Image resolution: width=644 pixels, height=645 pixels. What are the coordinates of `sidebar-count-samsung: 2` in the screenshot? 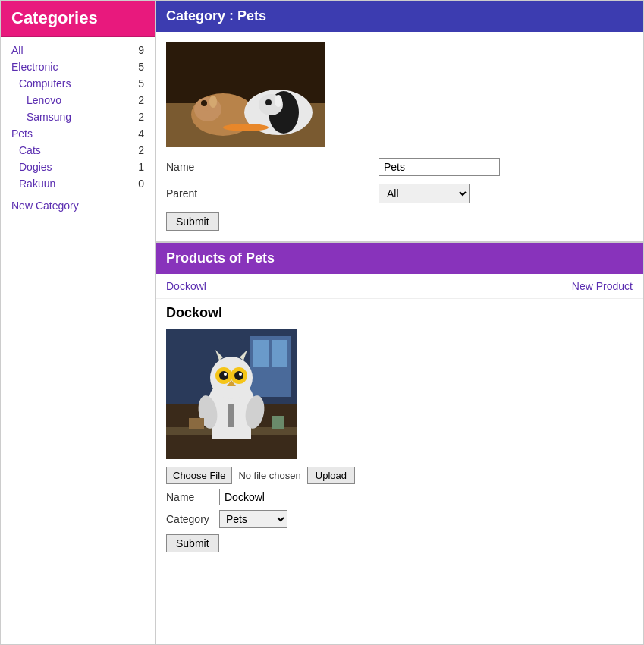 It's located at (141, 117).